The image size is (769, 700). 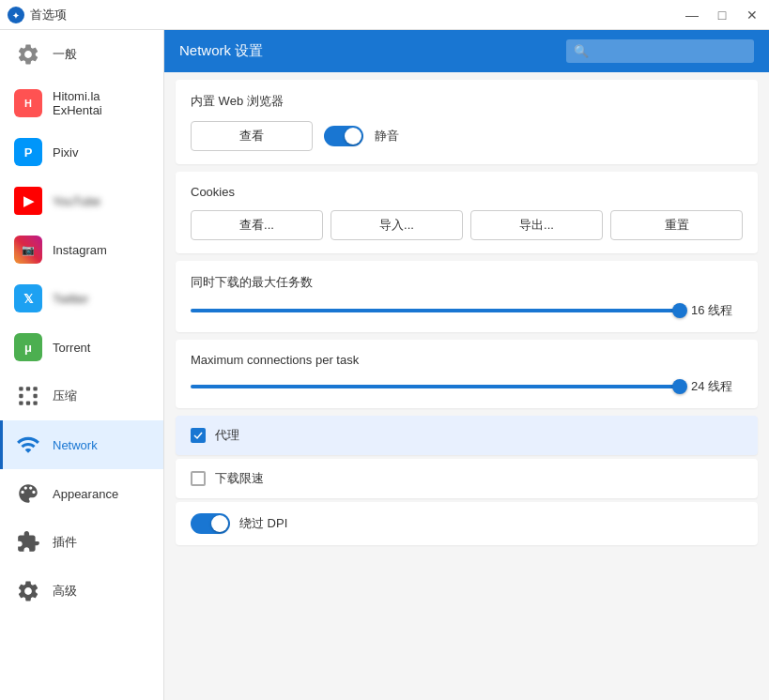 What do you see at coordinates (385, 15) in the screenshot?
I see `titlebar: ✦ 首选项 — □ ✕` at bounding box center [385, 15].